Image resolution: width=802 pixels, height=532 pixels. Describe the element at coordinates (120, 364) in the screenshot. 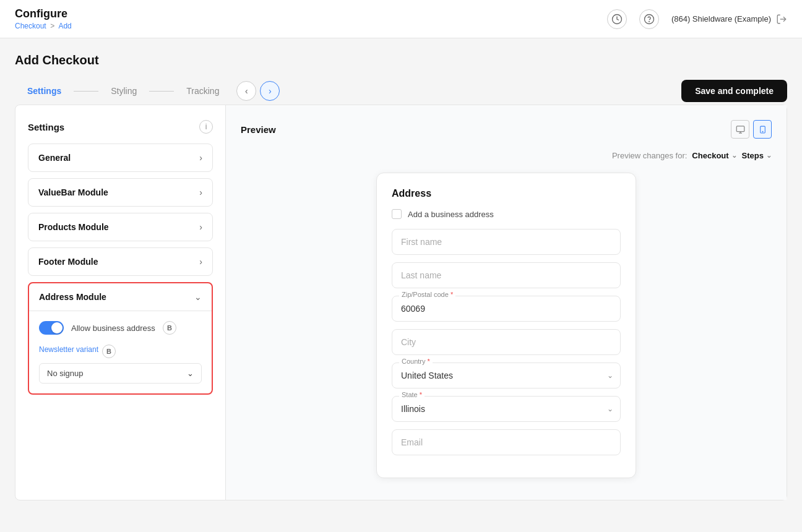

I see `newsletter-variant-section: Newsletter variant B No signup ⌄` at that location.